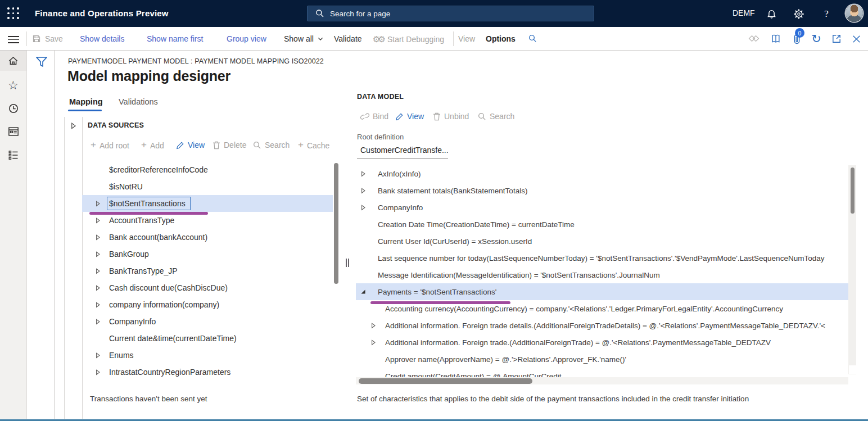 The image size is (868, 421). What do you see at coordinates (409, 116) in the screenshot?
I see `data-model-view-button: View` at bounding box center [409, 116].